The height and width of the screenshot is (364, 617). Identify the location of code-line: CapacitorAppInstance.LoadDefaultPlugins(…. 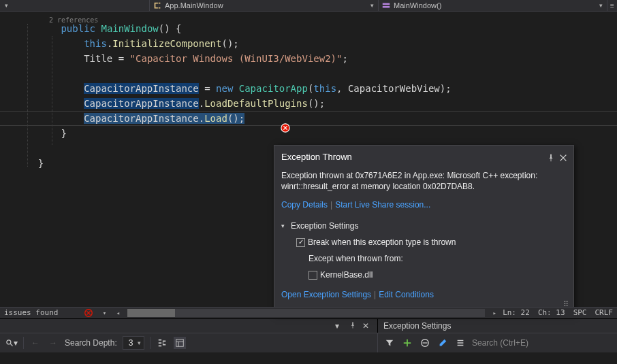
(308, 103).